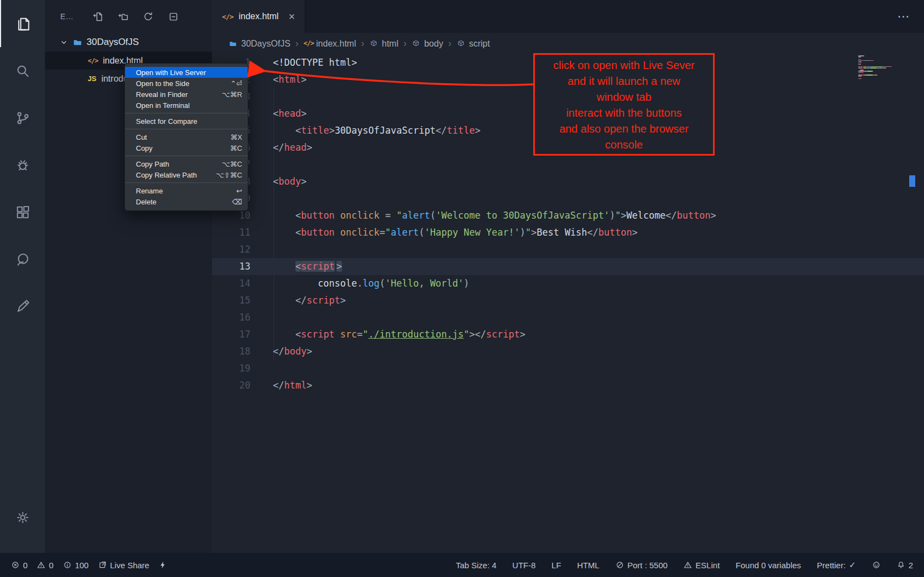 The image size is (924, 577). Describe the element at coordinates (568, 352) in the screenshot. I see `code-line: 18</body>` at that location.